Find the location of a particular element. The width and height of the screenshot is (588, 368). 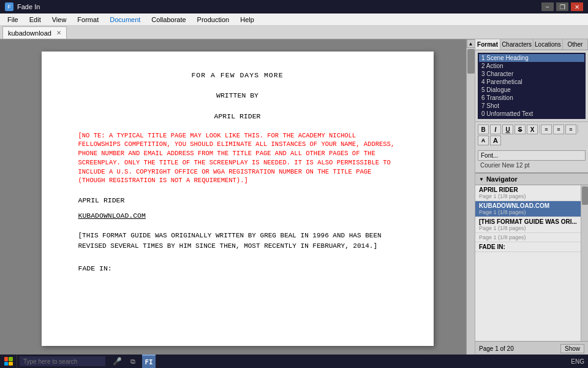

menu-file: File is located at coordinates (13, 20).